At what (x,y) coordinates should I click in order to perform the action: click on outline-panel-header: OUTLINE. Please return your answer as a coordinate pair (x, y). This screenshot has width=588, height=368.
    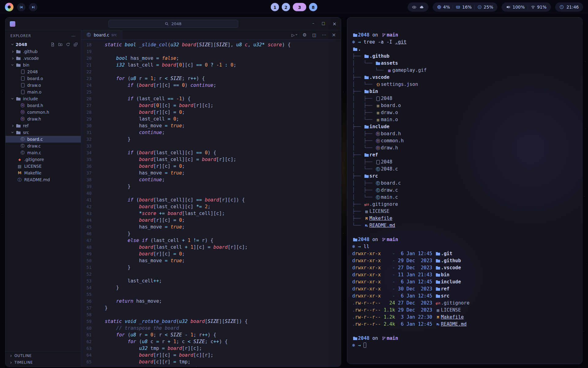
    Looking at the image, I should click on (43, 356).